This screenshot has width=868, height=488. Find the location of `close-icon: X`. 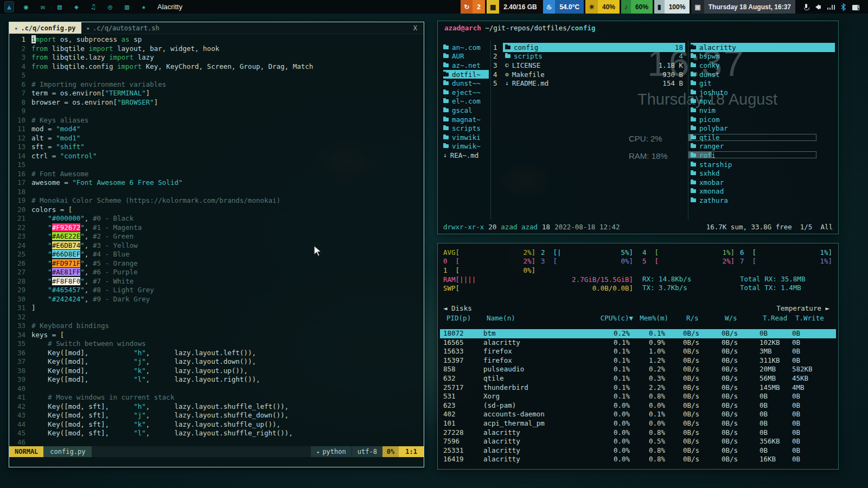

close-icon: X is located at coordinates (416, 28).